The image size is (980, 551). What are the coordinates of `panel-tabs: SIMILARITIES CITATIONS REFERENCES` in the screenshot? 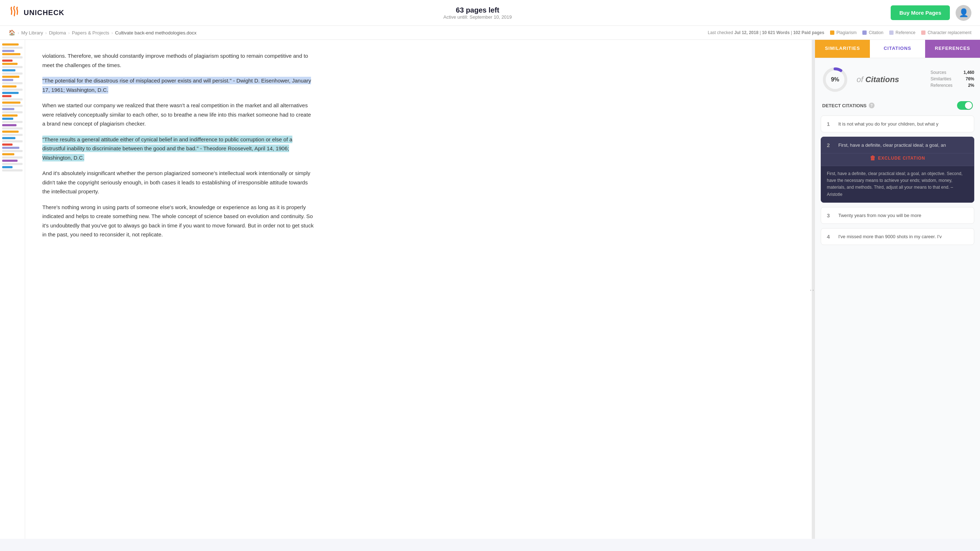 It's located at (897, 49).